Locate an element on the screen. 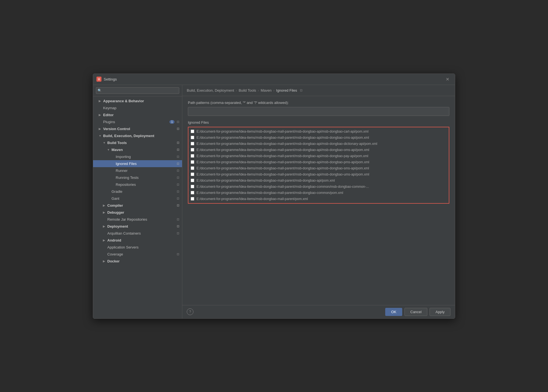  path-pattern-input is located at coordinates (319, 111).